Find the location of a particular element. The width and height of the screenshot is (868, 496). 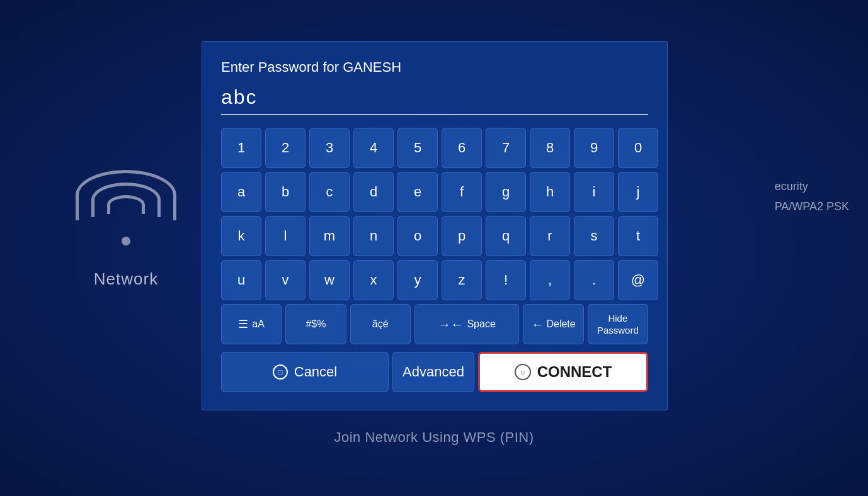

key-j: j is located at coordinates (638, 192).